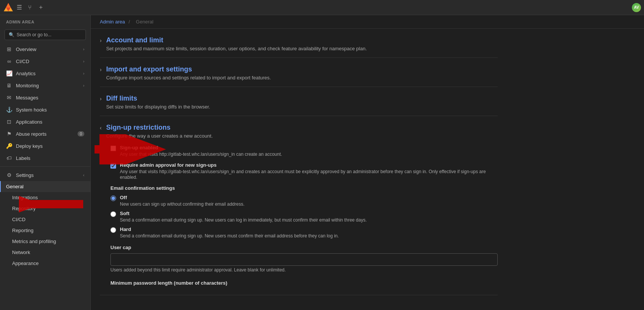  I want to click on sub-item-label: General, so click(15, 187).